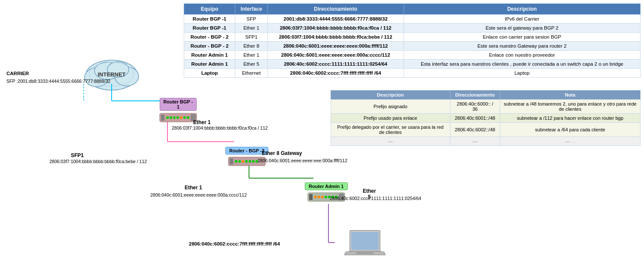 The image size is (644, 267). Describe the element at coordinates (522, 9) in the screenshot. I see `col-descripcion: Descripcion` at that location.